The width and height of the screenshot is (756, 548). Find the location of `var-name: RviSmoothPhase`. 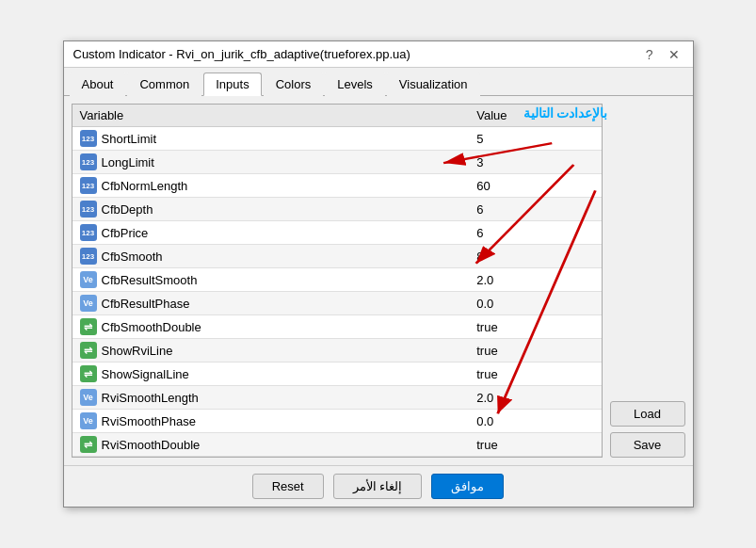

var-name: RviSmoothPhase is located at coordinates (149, 422).